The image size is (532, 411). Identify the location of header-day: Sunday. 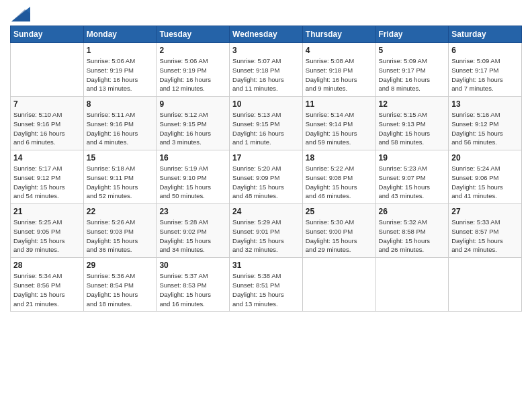
(47, 35).